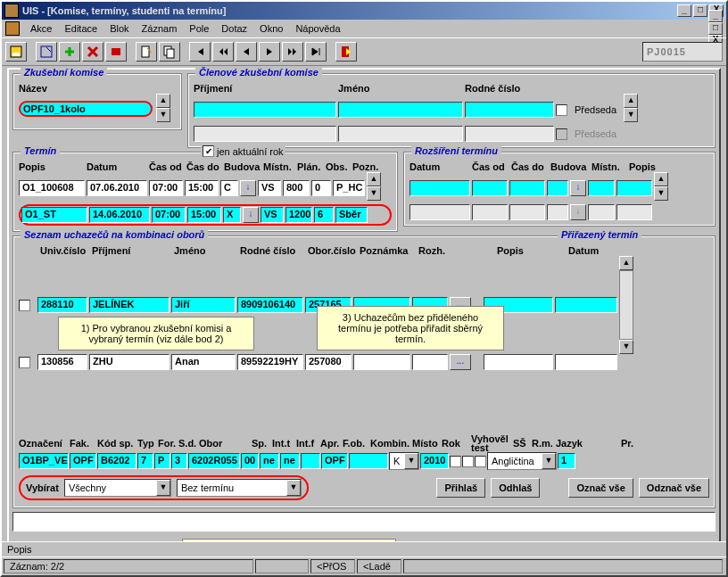 Image resolution: width=728 pixels, height=577 pixels. What do you see at coordinates (25, 362) in the screenshot?
I see `s2-check` at bounding box center [25, 362].